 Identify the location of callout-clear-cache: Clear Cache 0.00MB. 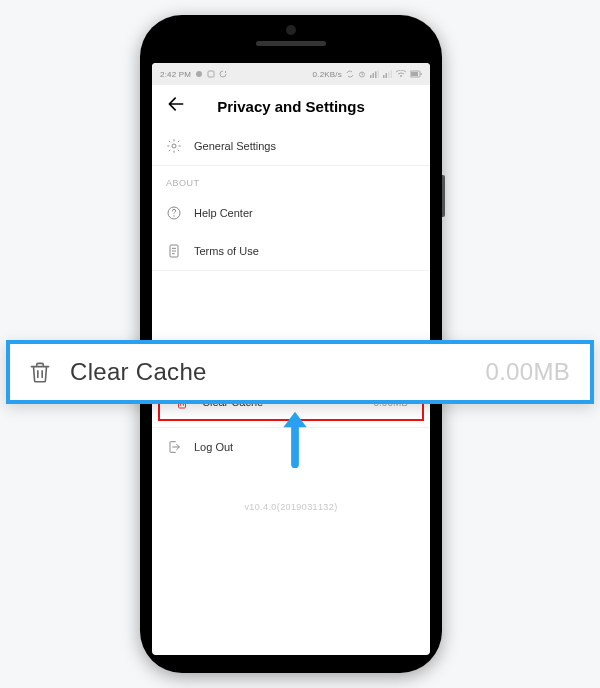
(300, 372).